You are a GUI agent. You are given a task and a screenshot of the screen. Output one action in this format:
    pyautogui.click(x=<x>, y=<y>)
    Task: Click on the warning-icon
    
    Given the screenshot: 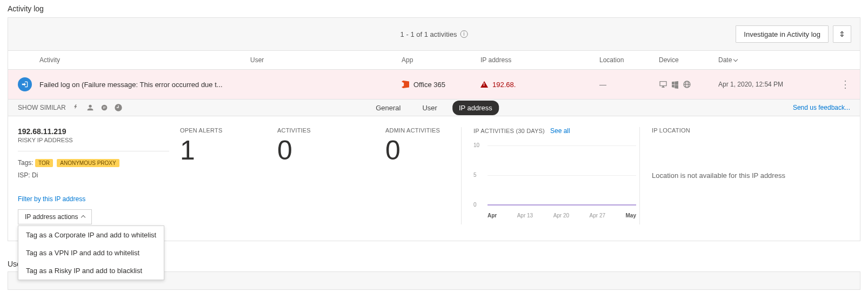 What is the action you would take?
    pyautogui.click(x=484, y=84)
    